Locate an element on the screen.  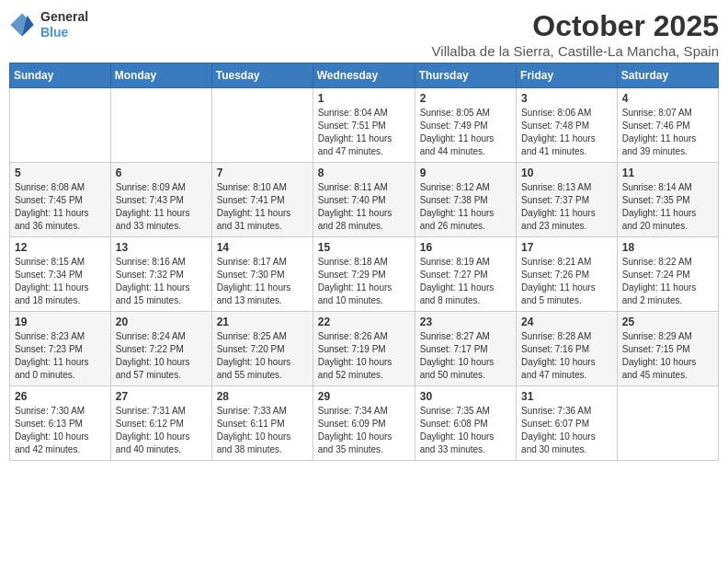
calendar-cell: 2Sunrise: 8:05 AM Sunset: 7:49 PM Daylig… is located at coordinates (465, 125).